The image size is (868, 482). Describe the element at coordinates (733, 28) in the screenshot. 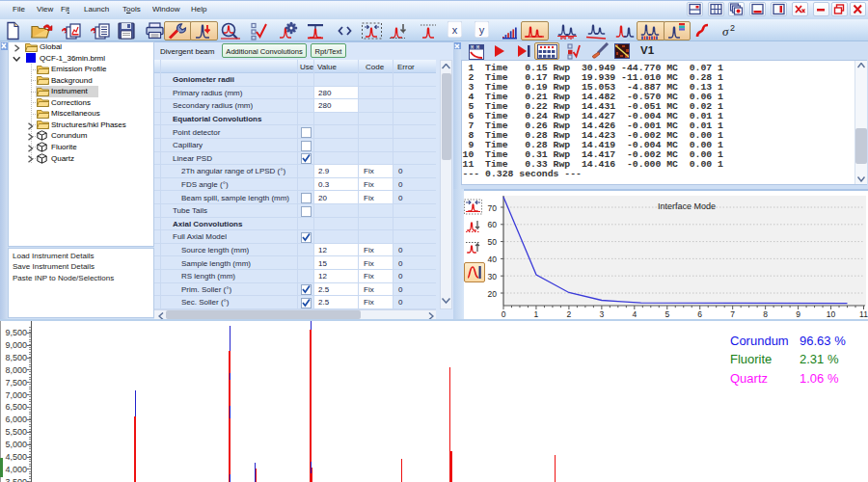

I see `svg-text: 2` at that location.